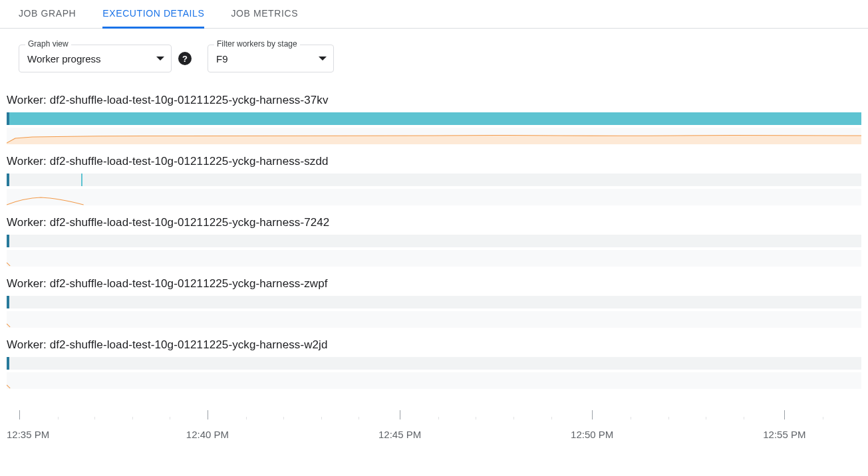 This screenshot has width=868, height=476. Describe the element at coordinates (271, 59) in the screenshot. I see `filter-stage-select: Filter workers by stage F9` at that location.